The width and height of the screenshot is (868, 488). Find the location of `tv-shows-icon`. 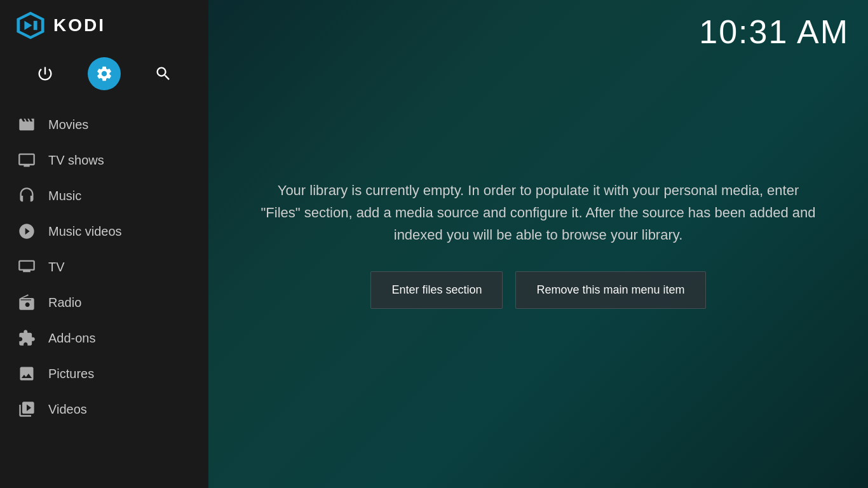

tv-shows-icon is located at coordinates (27, 160).